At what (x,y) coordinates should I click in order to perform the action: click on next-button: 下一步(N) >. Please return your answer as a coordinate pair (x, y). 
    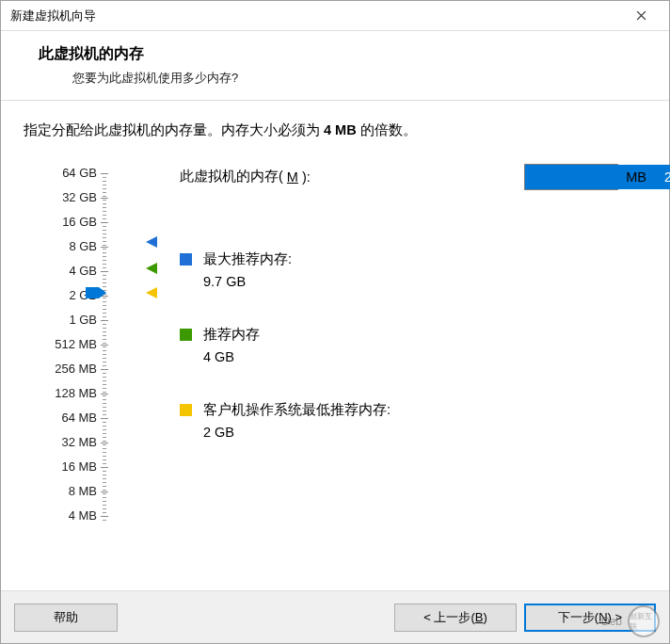
    Looking at the image, I should click on (590, 618).